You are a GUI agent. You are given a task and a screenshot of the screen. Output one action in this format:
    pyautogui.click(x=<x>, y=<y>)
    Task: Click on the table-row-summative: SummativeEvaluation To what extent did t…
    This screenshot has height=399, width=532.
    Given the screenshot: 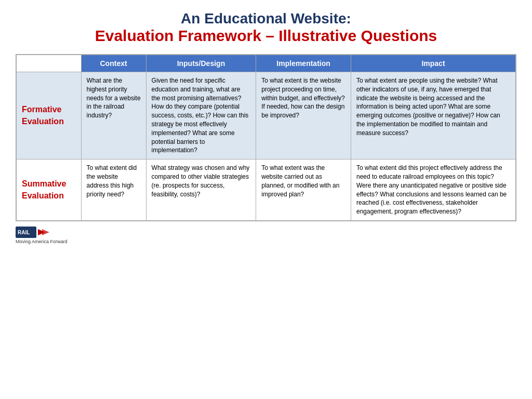 What is the action you would take?
    pyautogui.click(x=266, y=190)
    